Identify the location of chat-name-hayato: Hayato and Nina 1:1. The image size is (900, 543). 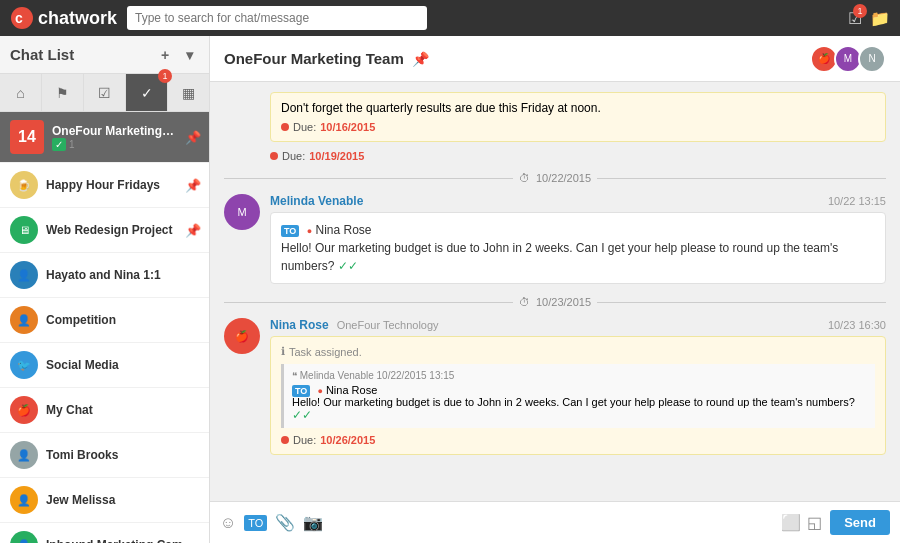
(124, 275).